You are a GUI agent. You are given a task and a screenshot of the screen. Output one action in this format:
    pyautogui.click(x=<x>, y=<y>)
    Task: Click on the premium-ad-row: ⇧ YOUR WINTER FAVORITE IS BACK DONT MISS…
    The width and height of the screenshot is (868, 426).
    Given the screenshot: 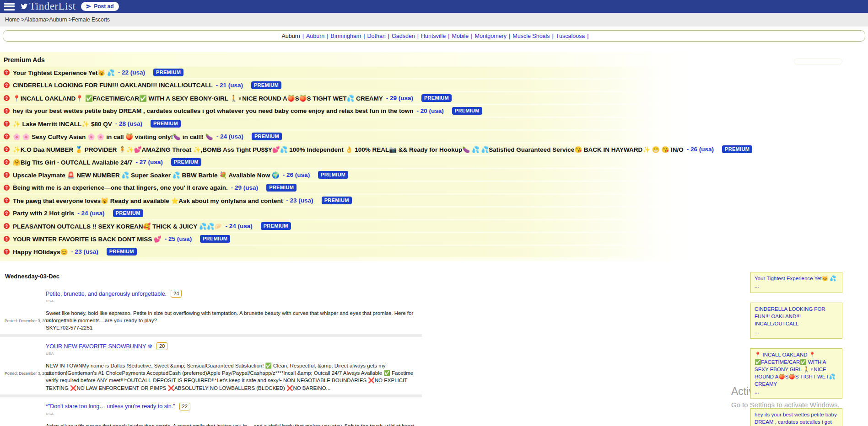 What is the action you would take?
    pyautogui.click(x=434, y=239)
    